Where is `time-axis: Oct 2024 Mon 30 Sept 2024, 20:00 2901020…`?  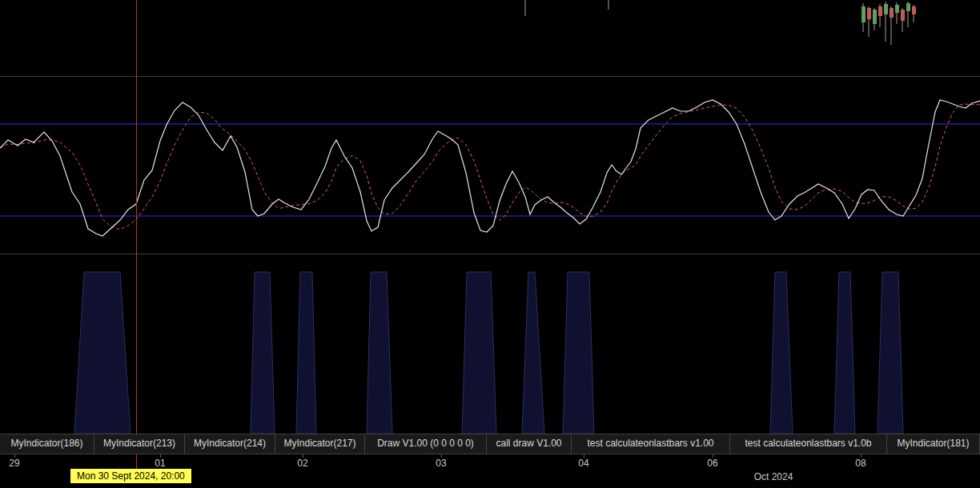 time-axis: Oct 2024 Mon 30 Sept 2024, 20:00 2901020… is located at coordinates (490, 471).